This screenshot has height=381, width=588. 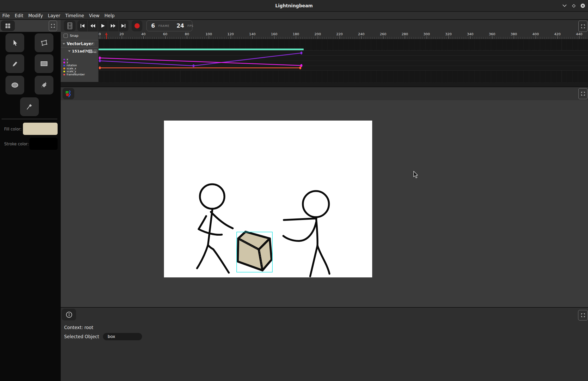 What do you see at coordinates (583, 94) in the screenshot?
I see `canvas-expand-button` at bounding box center [583, 94].